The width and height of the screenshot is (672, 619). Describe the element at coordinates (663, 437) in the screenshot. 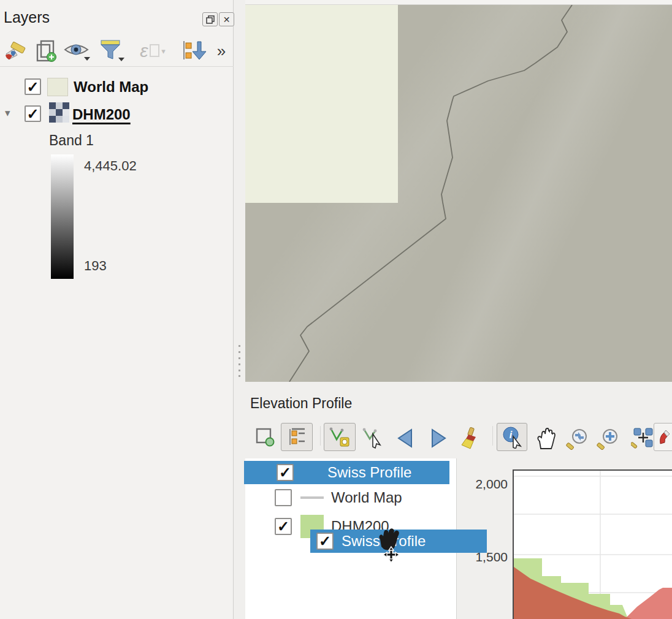

I see `snapping-button` at that location.